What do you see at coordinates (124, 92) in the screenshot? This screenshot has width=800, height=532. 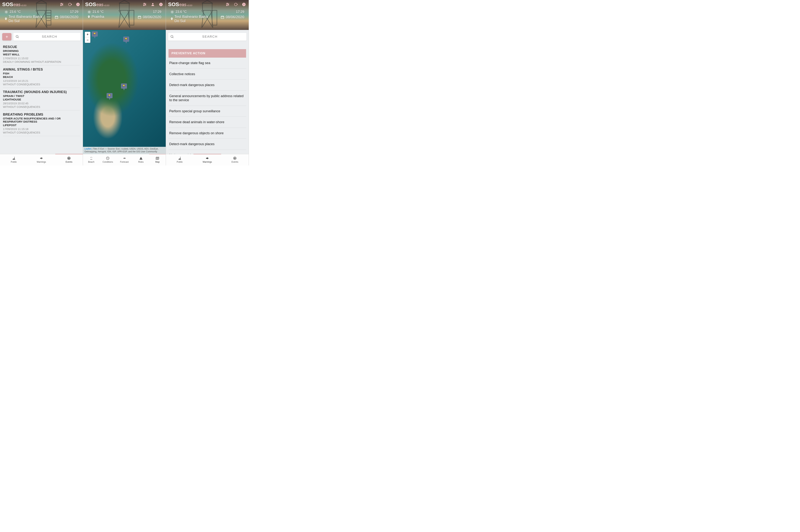 I see `map: + − Leaflet | Tiles © Esri — Source: Esr…` at bounding box center [124, 92].